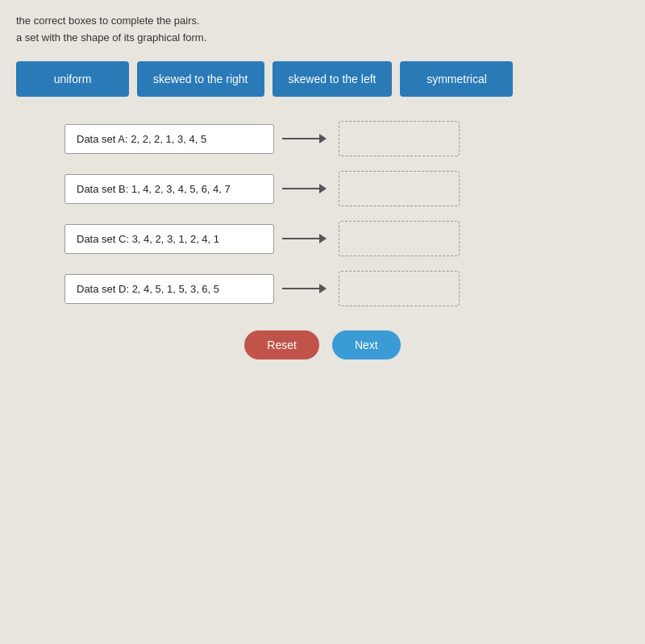 Image resolution: width=645 pixels, height=644 pixels. Describe the element at coordinates (201, 79) in the screenshot. I see `option-skewed-right: skewed to the right` at that location.